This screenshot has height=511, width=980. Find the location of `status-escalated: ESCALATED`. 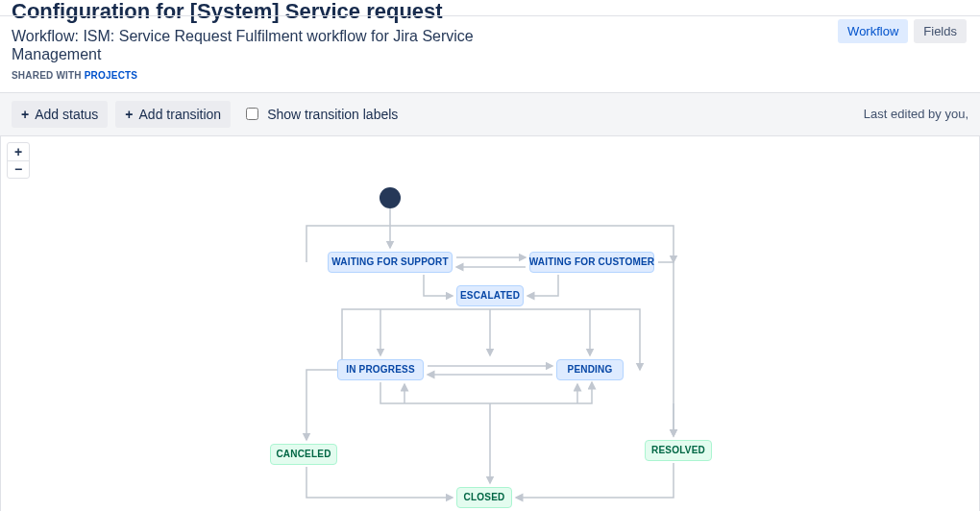

status-escalated: ESCALATED is located at coordinates (490, 296).